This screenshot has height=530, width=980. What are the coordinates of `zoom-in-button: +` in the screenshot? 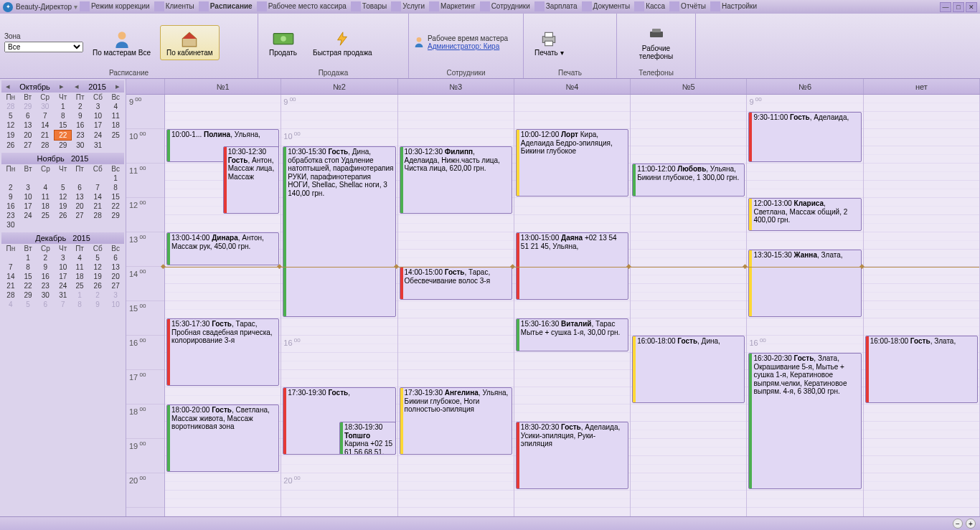 It's located at (971, 524).